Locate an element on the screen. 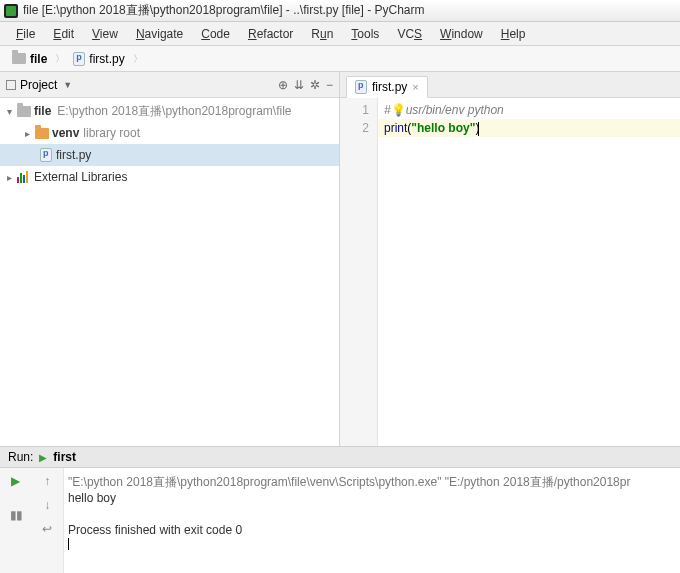  line-gutter: 1 2 is located at coordinates (359, 272).